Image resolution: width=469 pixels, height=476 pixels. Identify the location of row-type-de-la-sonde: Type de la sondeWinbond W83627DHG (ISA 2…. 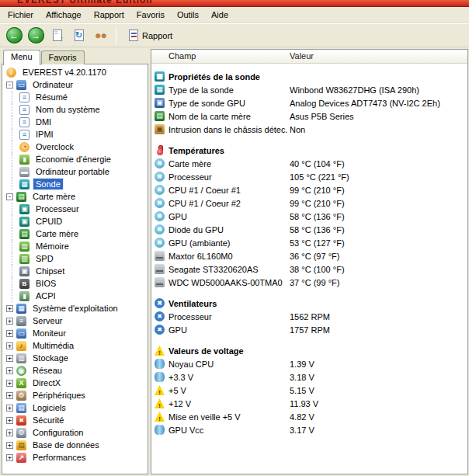
(311, 90).